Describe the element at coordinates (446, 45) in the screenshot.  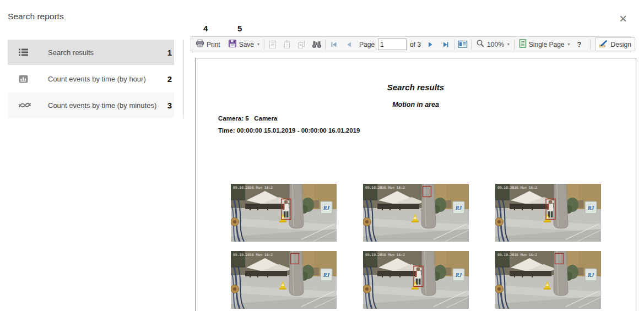
I see `last-page-icon` at that location.